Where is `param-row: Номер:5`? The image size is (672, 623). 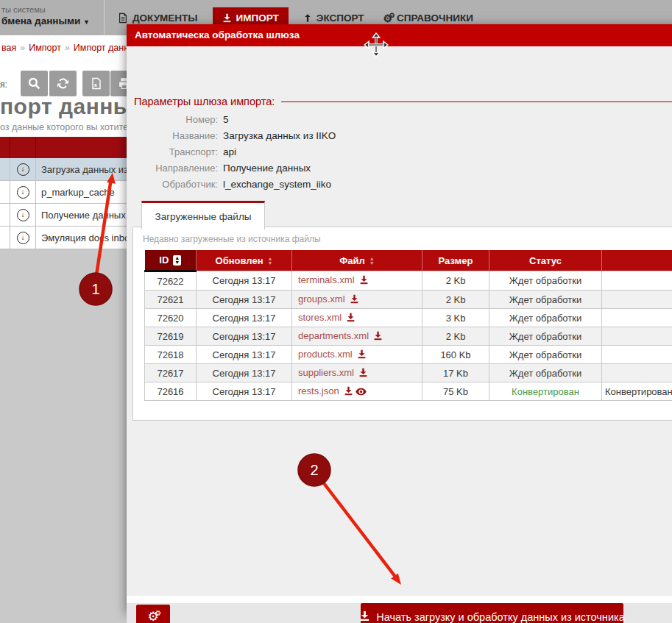 param-row: Номер:5 is located at coordinates (235, 119).